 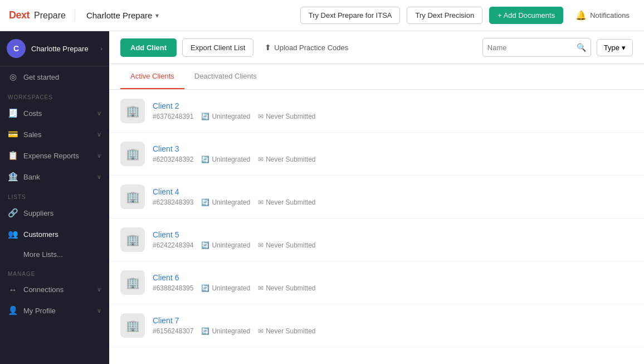 I want to click on sidebar-costs-label: Costs, so click(x=57, y=114).